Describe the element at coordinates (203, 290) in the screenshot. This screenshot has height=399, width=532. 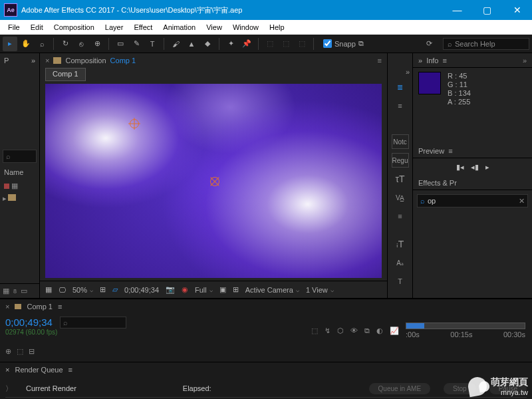
I see `resolution-dropdown: Full` at that location.